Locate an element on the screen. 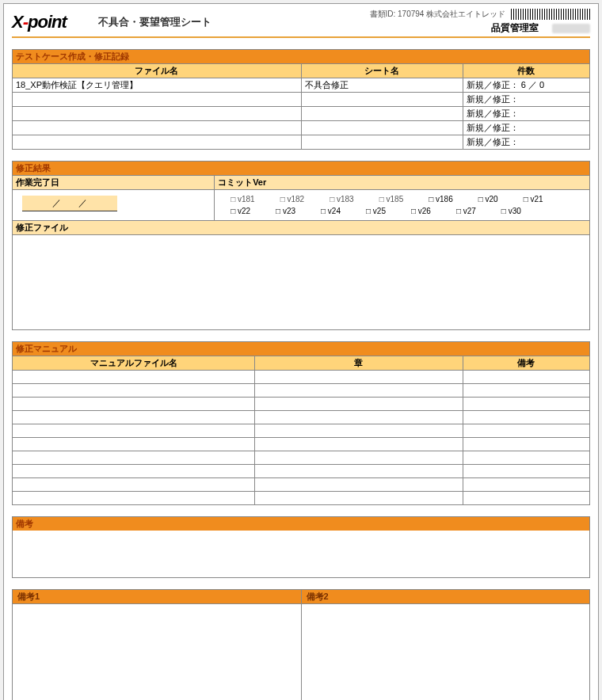 Image resolution: width=602 pixels, height=700 pixels. file-cell: 18_XP動作検証【クエリ管理】 is located at coordinates (157, 86).